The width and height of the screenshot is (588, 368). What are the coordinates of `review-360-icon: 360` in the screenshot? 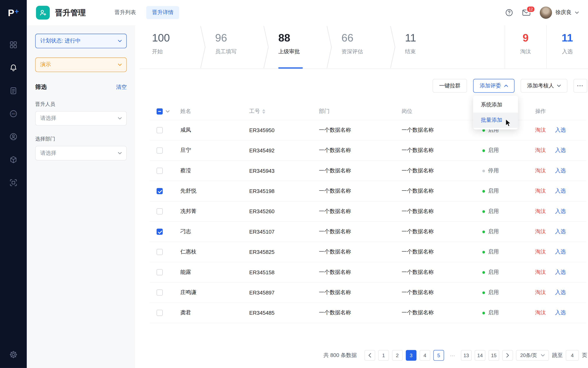 It's located at (13, 114).